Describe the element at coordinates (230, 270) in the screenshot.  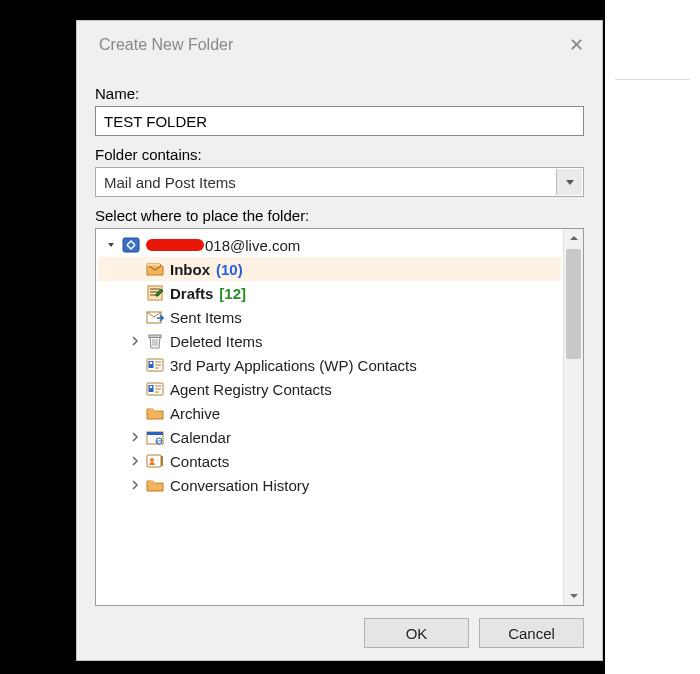
I see `unread-count: (10)` at that location.